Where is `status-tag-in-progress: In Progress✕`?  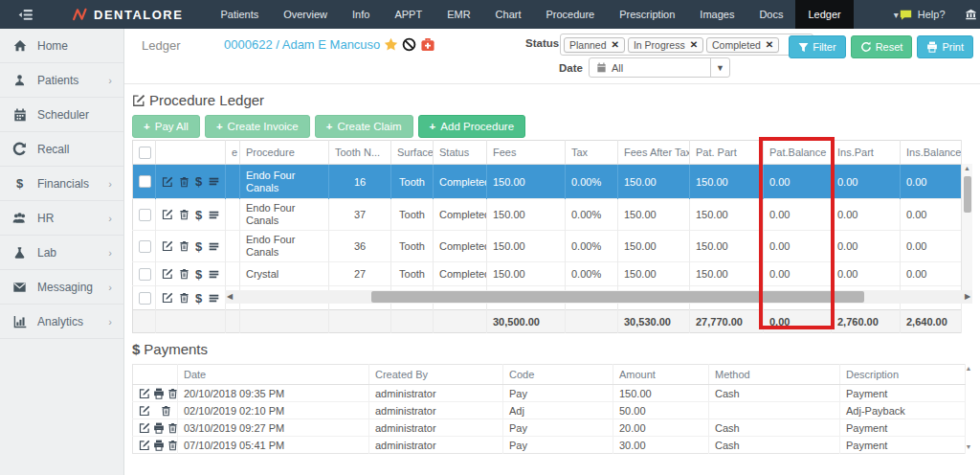
status-tag-in-progress: In Progress✕ is located at coordinates (666, 45).